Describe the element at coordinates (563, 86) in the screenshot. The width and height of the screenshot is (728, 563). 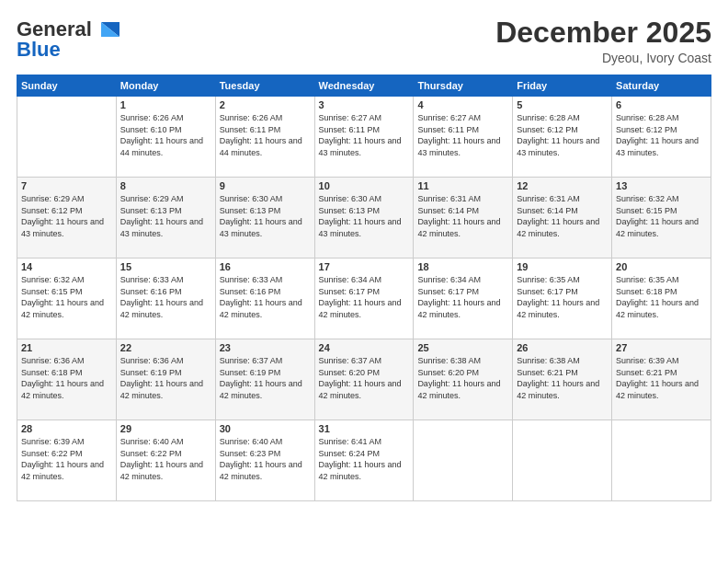
I see `col-friday: Friday` at that location.